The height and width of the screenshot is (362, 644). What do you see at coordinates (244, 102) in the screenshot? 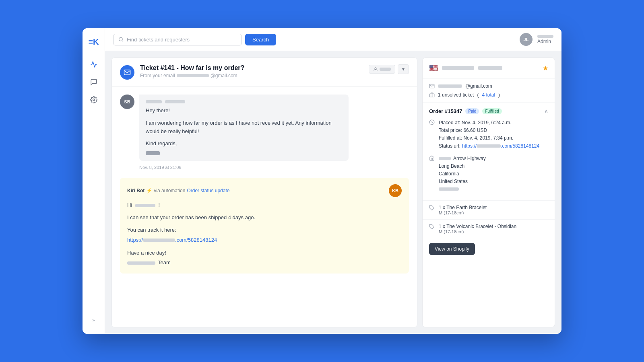
I see `sender-line` at bounding box center [244, 102].